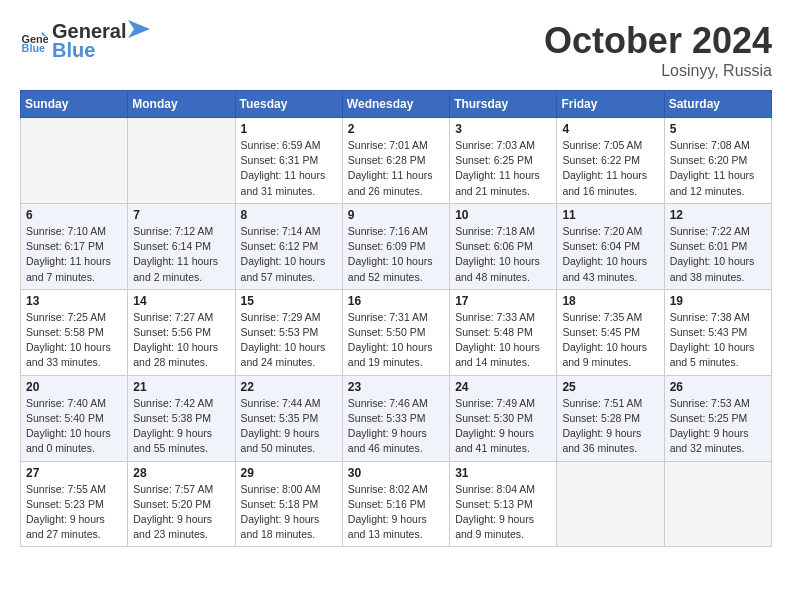 The image size is (792, 612). Describe the element at coordinates (396, 504) in the screenshot. I see `calendar-cell: 30Sunrise: 8:02 AMSunset: 5:16 PMDayligh…` at that location.